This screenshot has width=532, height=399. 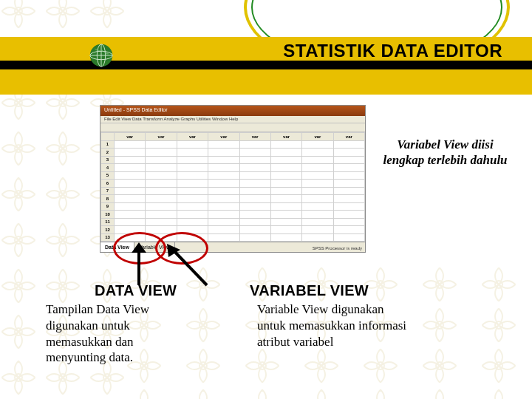 I want to click on spreadsheet-grid: varvarvarvarvarvarvarvar for(let i=0;i<1…, so click(x=233, y=187).